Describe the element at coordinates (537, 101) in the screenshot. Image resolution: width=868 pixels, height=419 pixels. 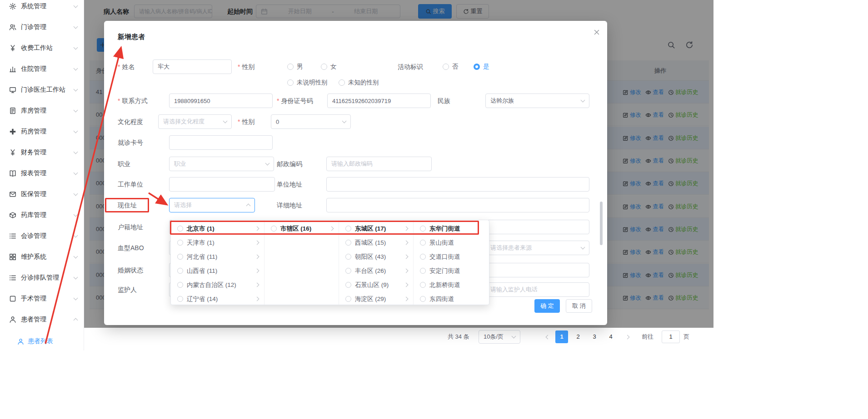
I see `ethnicity-select: 达斡尔族` at that location.